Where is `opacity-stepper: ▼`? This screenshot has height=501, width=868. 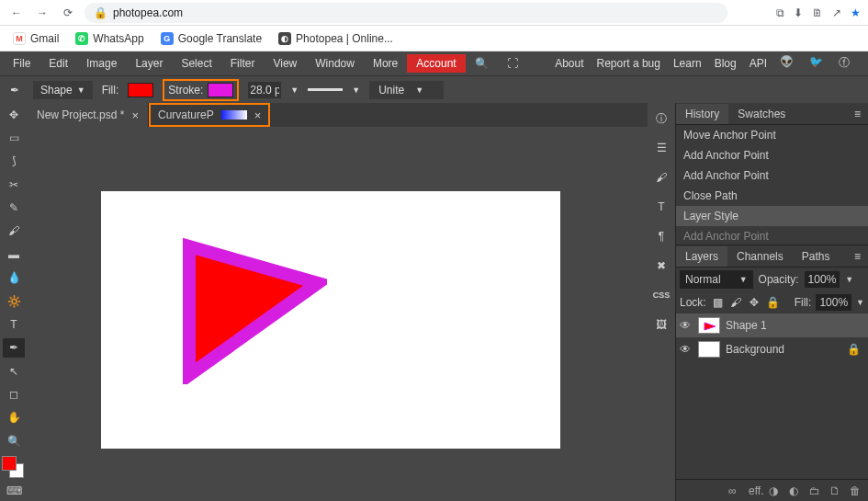 opacity-stepper: ▼ is located at coordinates (849, 279).